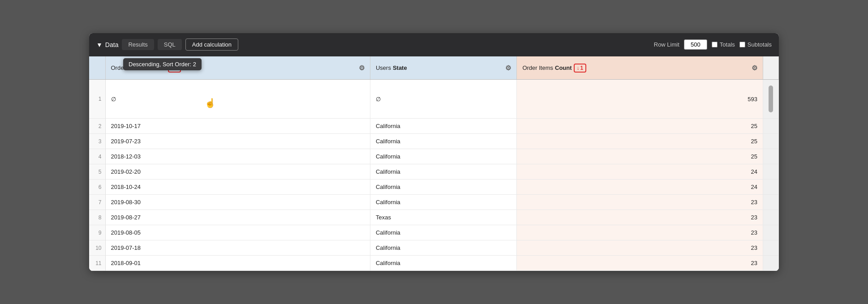 This screenshot has width=868, height=304. What do you see at coordinates (666, 45) in the screenshot?
I see `row-limit-label: Row Limit` at bounding box center [666, 45].